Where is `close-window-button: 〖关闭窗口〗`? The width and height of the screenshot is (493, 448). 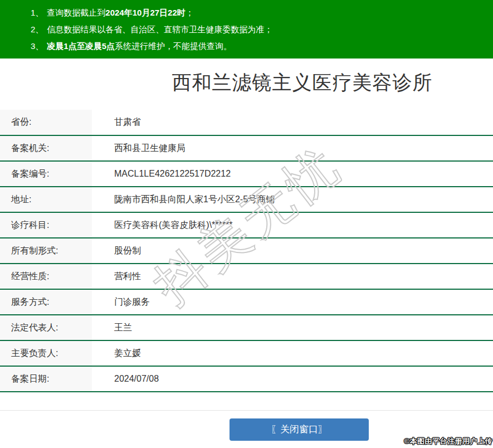 close-window-button: 〖关闭窗口〗 is located at coordinates (299, 430).